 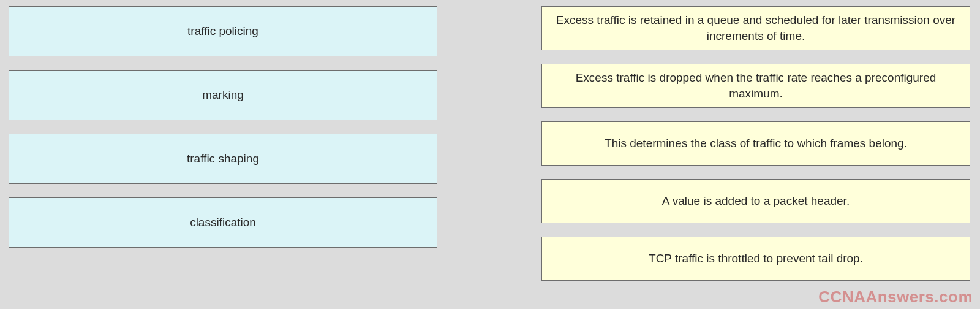 What do you see at coordinates (756, 143) in the screenshot?
I see `drop-target: This determines the class of traffic to …` at bounding box center [756, 143].